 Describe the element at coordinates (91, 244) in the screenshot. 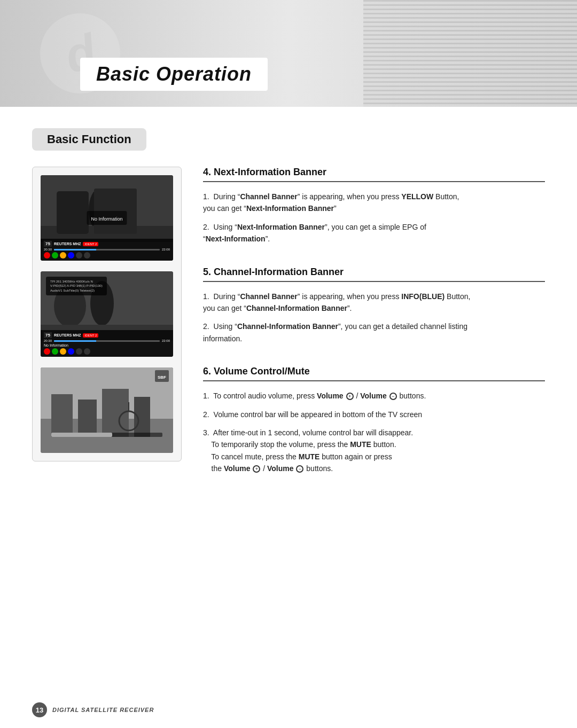

I see `screen1-badge: IDENT 2` at that location.